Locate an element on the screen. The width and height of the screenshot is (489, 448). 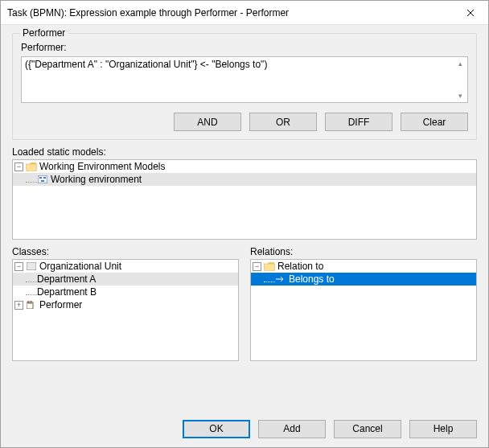
tree-row-item: Belongs to is located at coordinates (364, 279).